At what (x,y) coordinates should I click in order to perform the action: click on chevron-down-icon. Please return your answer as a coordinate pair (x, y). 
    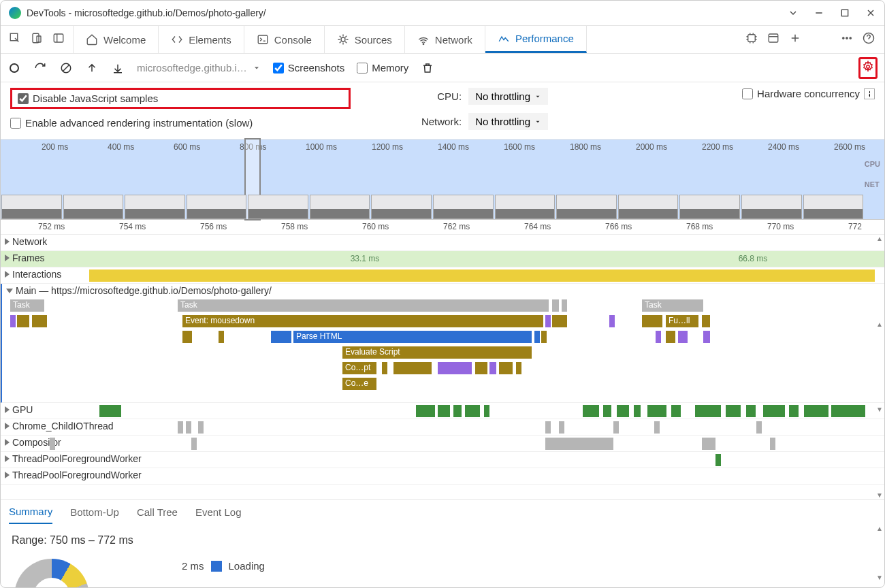
    Looking at the image, I should click on (793, 13).